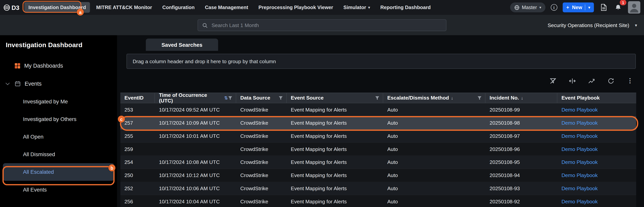  Describe the element at coordinates (58, 190) in the screenshot. I see `sidebar-item-all-events: All Events` at that location.